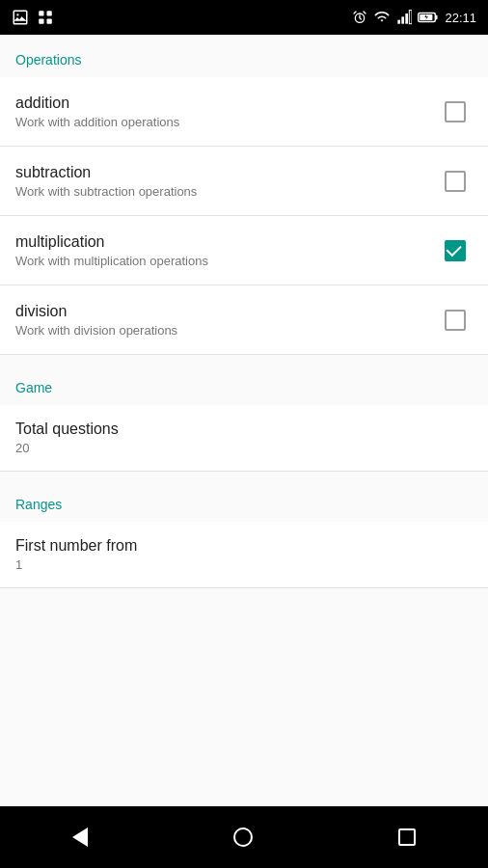 The image size is (488, 868). I want to click on division-checkbox, so click(455, 320).